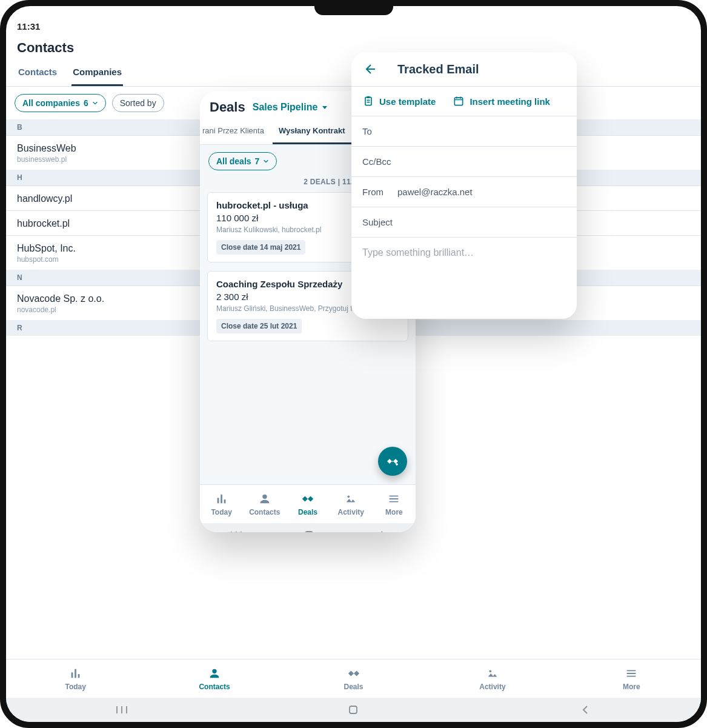 The height and width of the screenshot is (728, 707). Describe the element at coordinates (377, 131) in the screenshot. I see `email-to-label: To` at that location.